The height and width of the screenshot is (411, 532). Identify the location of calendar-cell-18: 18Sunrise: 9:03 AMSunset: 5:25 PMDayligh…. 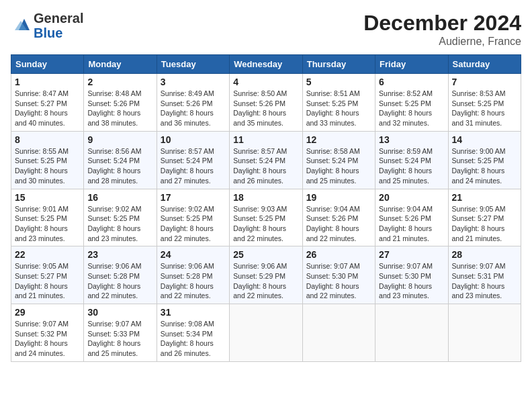
(266, 218).